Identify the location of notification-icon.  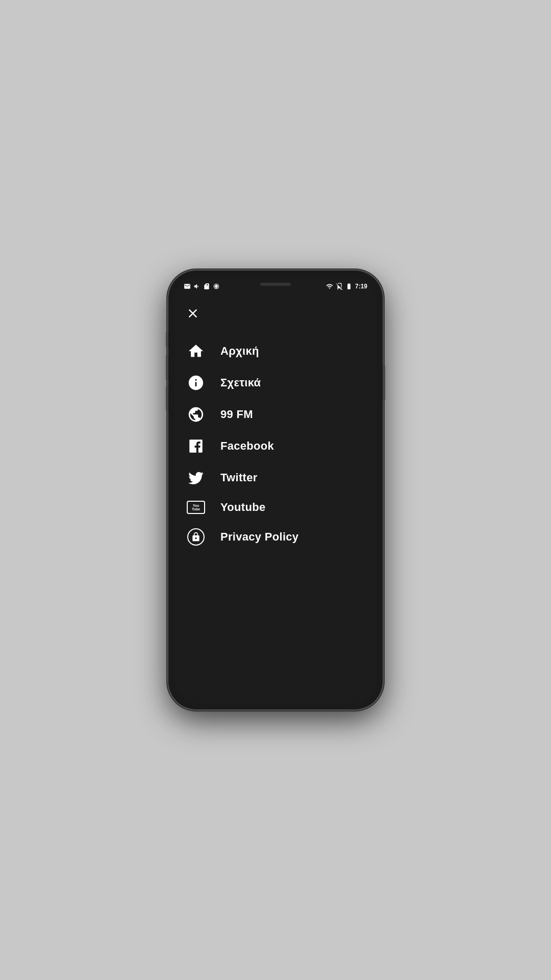
(187, 286).